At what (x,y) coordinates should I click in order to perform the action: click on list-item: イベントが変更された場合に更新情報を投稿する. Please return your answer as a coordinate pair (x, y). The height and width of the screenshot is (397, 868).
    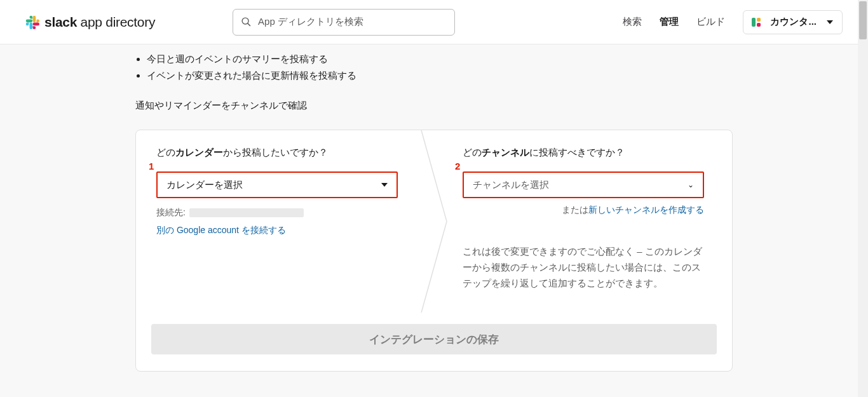
    Looking at the image, I should click on (440, 76).